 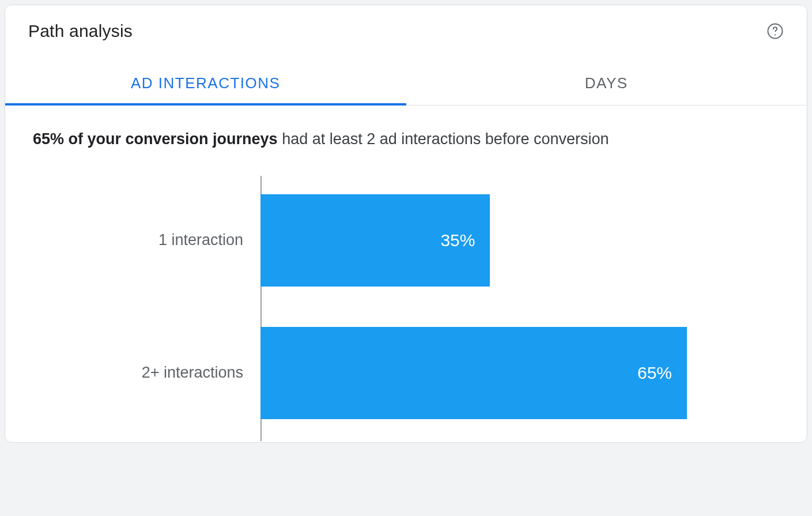 I want to click on chart-bar-track: 65%, so click(x=522, y=373).